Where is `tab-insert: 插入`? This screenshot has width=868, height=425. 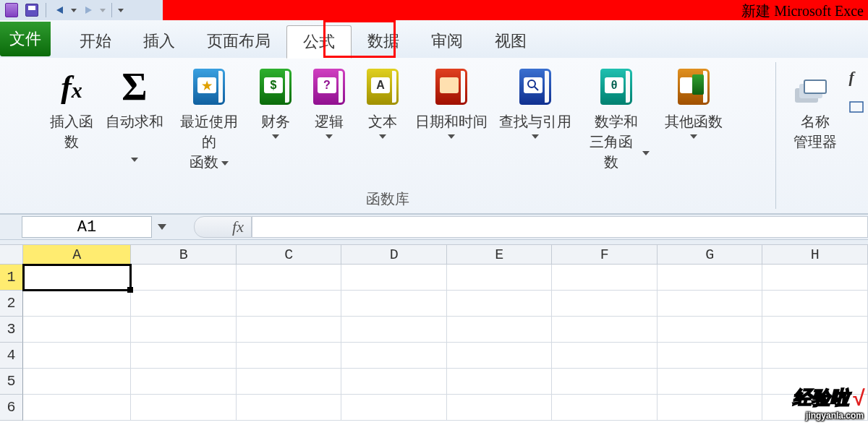
tab-insert: 插入 is located at coordinates (159, 41).